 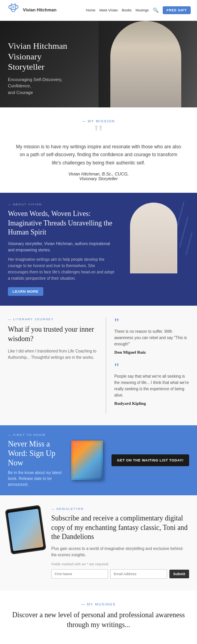 What do you see at coordinates (156, 10) in the screenshot?
I see `search-icon: 🔍` at bounding box center [156, 10].